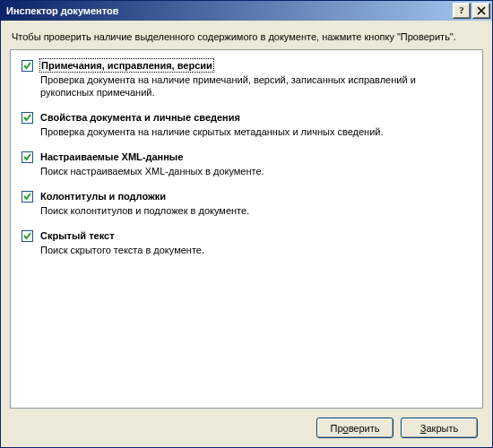  Describe the element at coordinates (423, 428) in the screenshot. I see `close-button-accel: З` at that location.